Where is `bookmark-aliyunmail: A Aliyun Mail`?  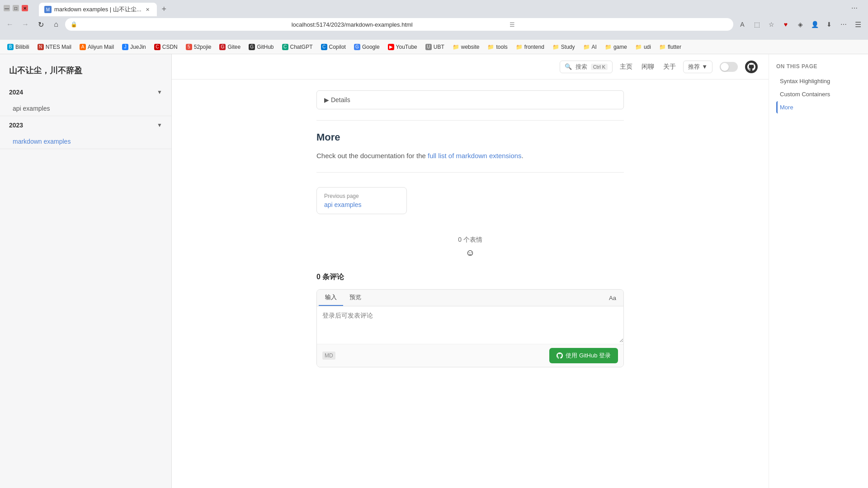
bookmark-aliyunmail: A Aliyun Mail is located at coordinates (97, 47).